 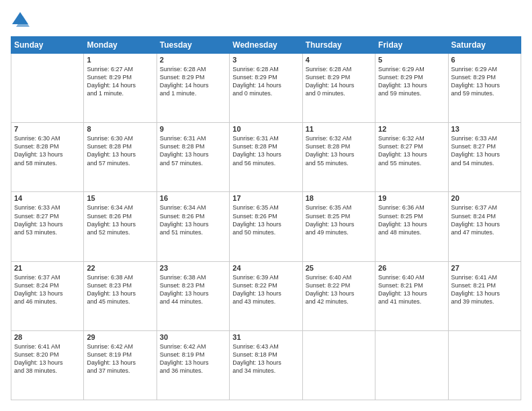 What do you see at coordinates (48, 227) in the screenshot?
I see `calendar-cell: 14Sunrise: 6:33 AMSunset: 8:27 PMDayligh…` at bounding box center [48, 227].